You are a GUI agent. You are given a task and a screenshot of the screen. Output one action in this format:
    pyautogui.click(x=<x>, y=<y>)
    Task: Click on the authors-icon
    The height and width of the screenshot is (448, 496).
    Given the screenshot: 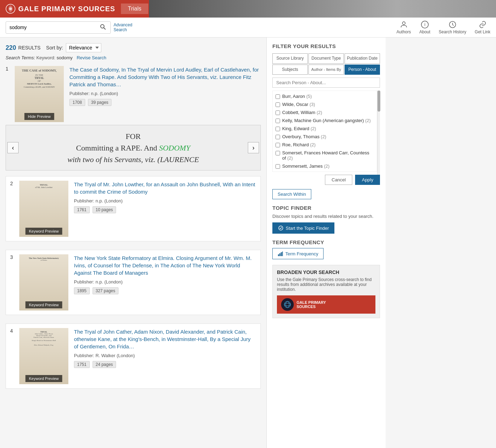 What is the action you would take?
    pyautogui.click(x=404, y=25)
    